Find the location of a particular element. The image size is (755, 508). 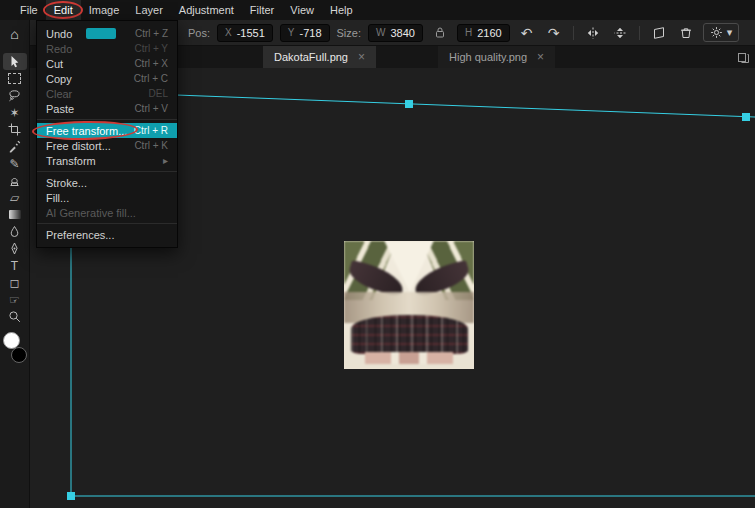

distort-icon is located at coordinates (659, 33).